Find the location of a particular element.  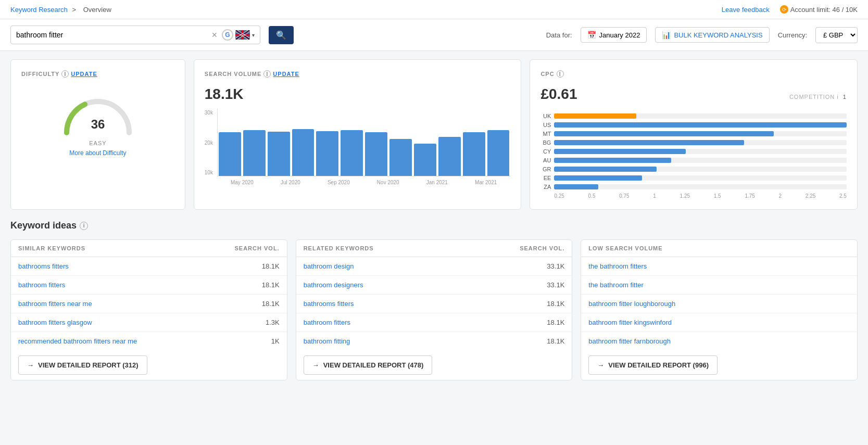

cpc-country-label: UK is located at coordinates (546, 116).